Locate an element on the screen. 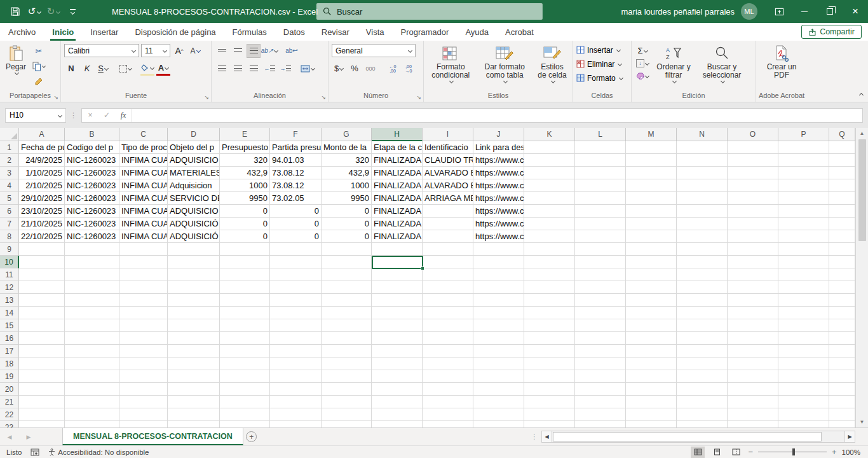 This screenshot has height=458, width=868. font-size-select: 11 is located at coordinates (156, 51).